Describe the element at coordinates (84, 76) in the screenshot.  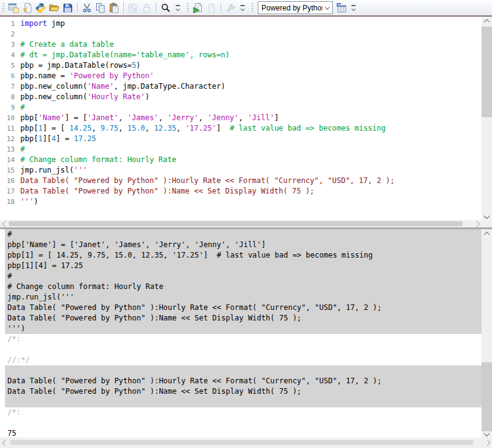
I see `code-text: pbp.name = 'Powered by Python'` at that location.